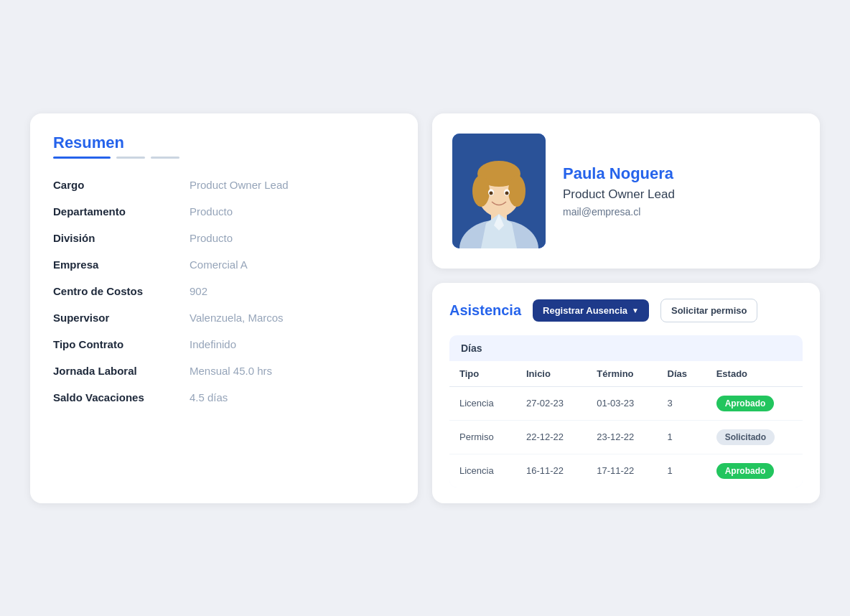  I want to click on col-estado: Estado, so click(755, 374).